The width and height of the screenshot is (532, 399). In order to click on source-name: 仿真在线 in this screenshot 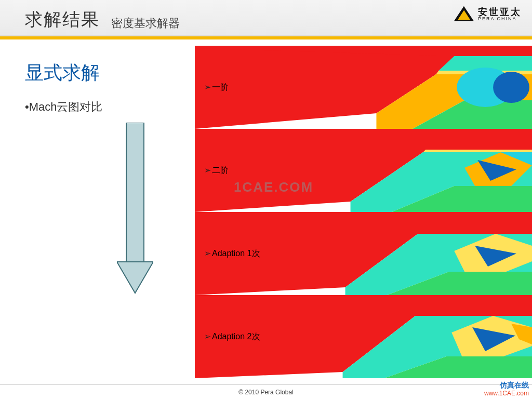, I will do `click(507, 385)`.